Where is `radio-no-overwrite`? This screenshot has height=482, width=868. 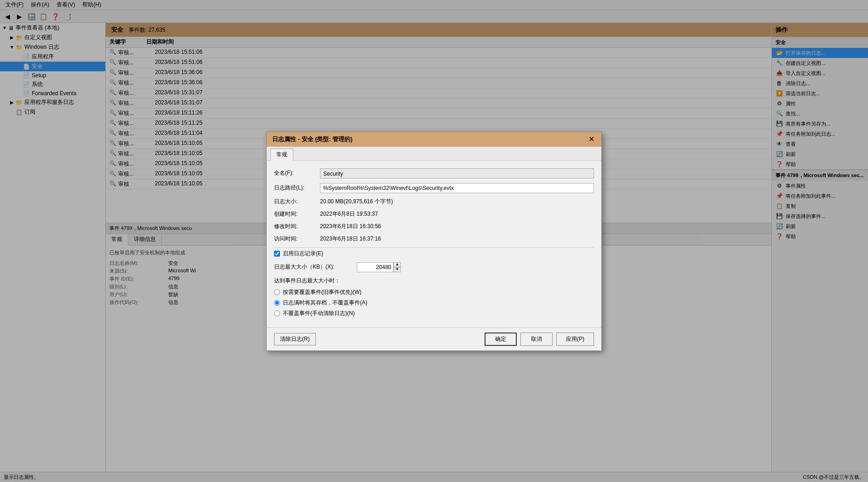 radio-no-overwrite is located at coordinates (277, 314).